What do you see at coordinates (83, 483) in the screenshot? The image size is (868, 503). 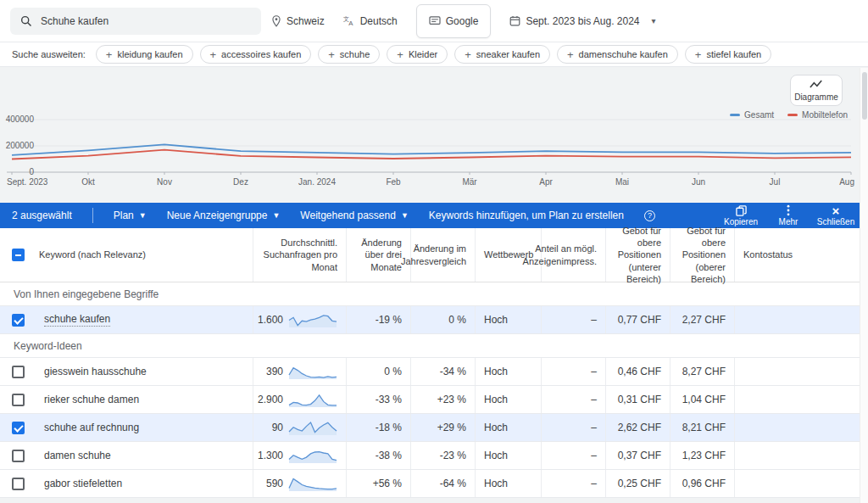 I see `keyword-text: gabor stiefeletten` at bounding box center [83, 483].